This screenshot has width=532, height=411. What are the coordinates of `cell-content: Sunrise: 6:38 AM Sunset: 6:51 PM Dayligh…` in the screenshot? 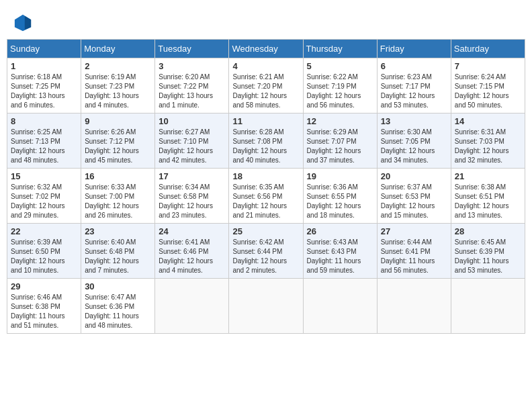 It's located at (488, 201).